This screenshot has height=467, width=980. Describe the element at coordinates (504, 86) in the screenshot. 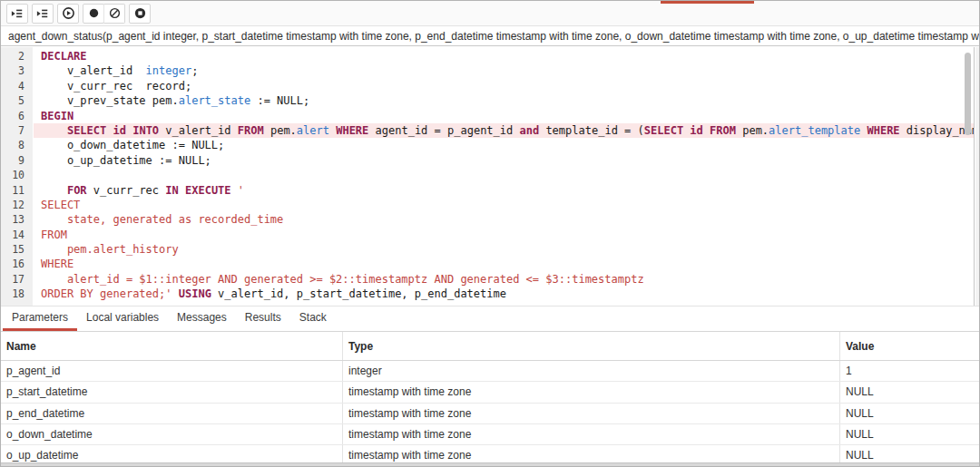

I see `code-line: v_curr_rec record;` at that location.